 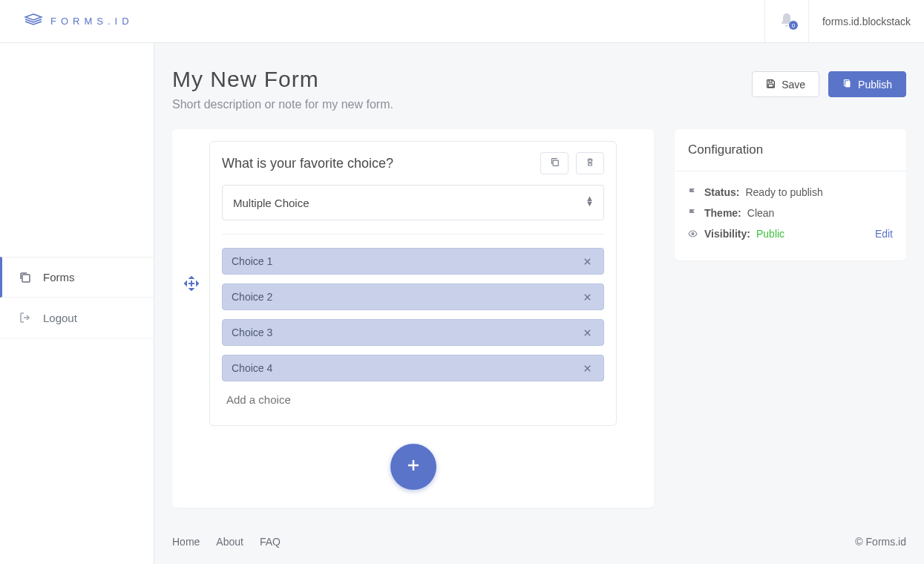 I want to click on sidebar-item-forms: Forms, so click(x=77, y=278).